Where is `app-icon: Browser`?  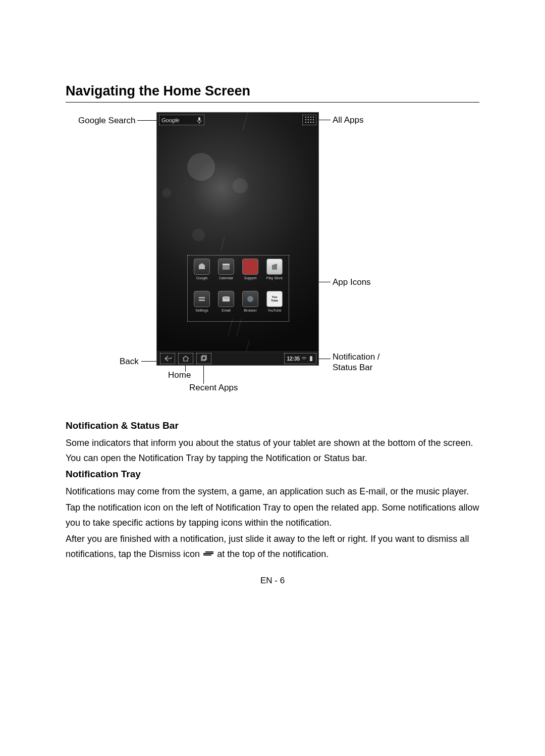 app-icon: Browser is located at coordinates (250, 301).